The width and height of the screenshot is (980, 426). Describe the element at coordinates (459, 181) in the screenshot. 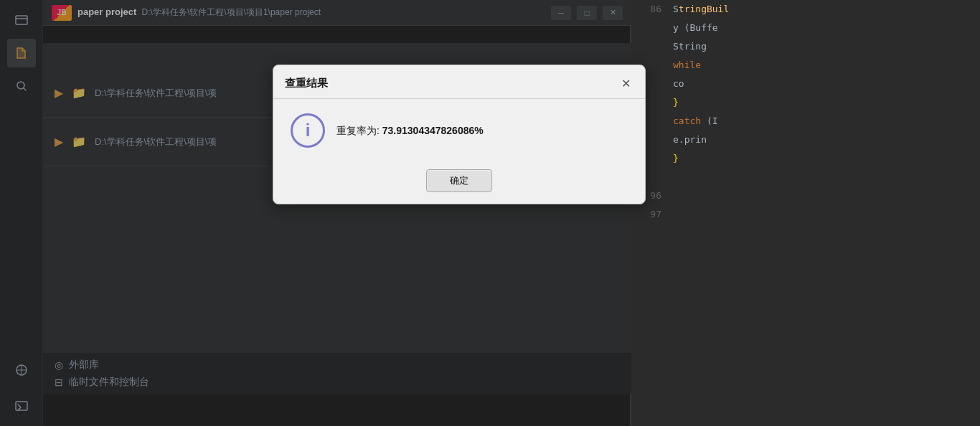

I see `ok-button: 确定` at that location.